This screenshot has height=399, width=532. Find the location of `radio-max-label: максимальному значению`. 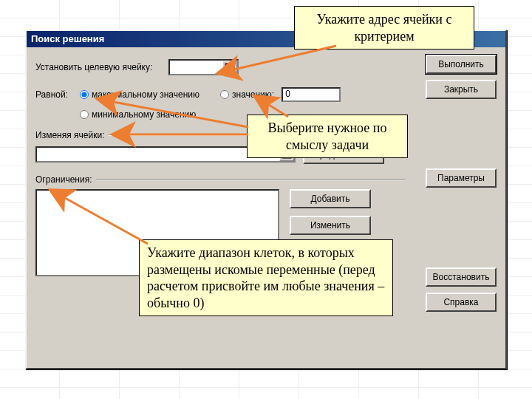

radio-max-label: максимальному значению is located at coordinates (146, 95).